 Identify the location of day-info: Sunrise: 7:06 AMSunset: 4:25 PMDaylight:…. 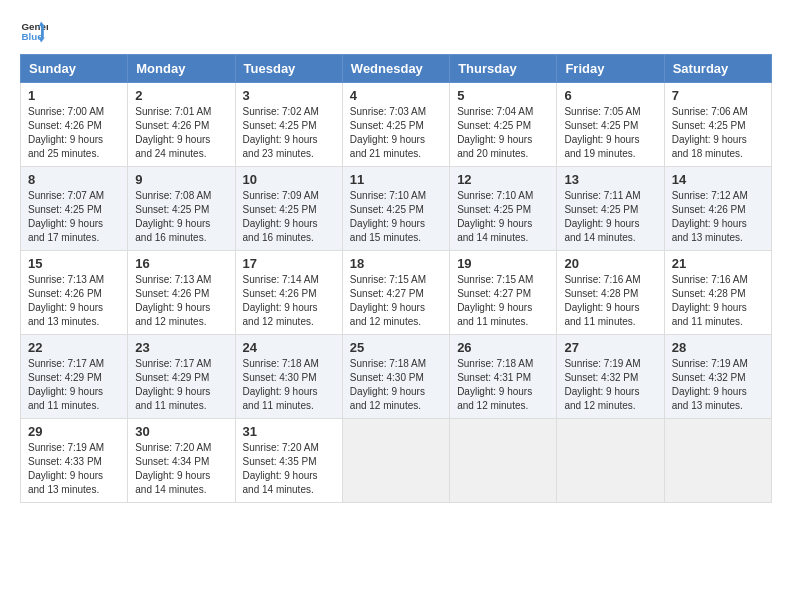
(710, 132).